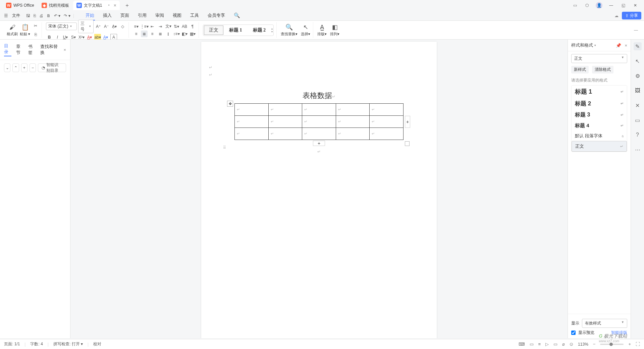  What do you see at coordinates (127, 5) in the screenshot?
I see `new-tab-button: ＋` at bounding box center [127, 5].